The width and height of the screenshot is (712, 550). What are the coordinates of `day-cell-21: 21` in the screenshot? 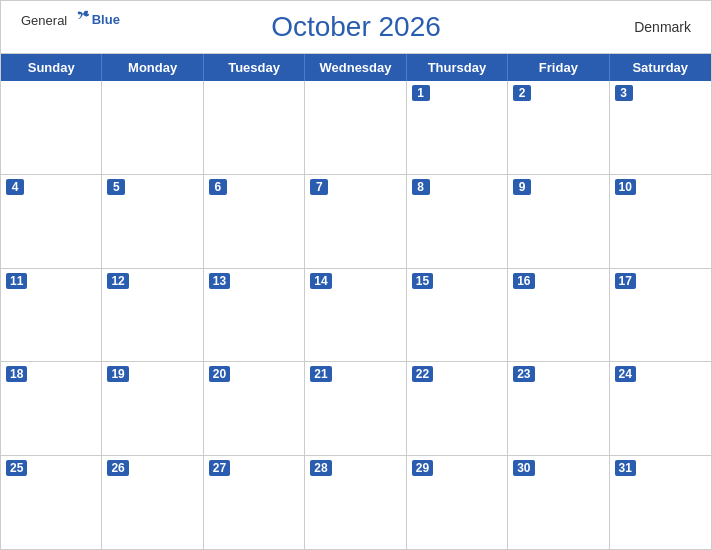 It's located at (356, 408).